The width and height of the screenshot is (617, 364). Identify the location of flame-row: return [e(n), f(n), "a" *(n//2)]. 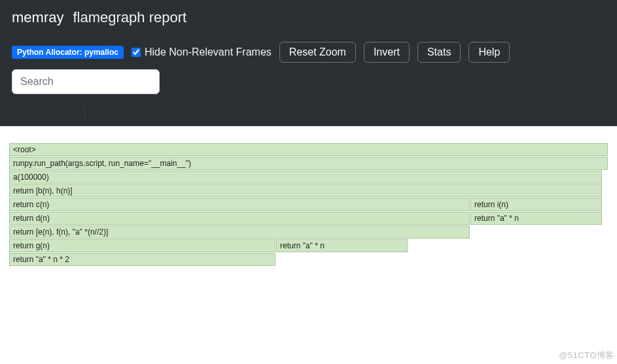
(309, 232).